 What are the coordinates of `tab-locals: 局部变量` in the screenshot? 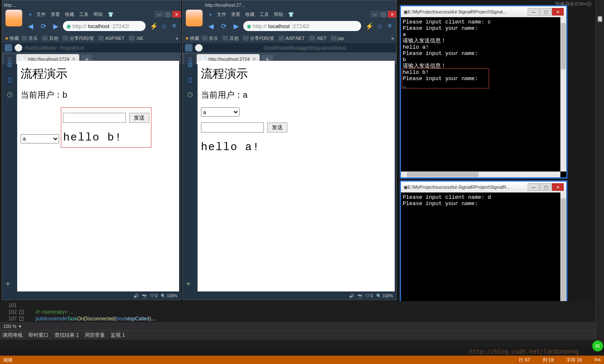 It's located at (95, 335).